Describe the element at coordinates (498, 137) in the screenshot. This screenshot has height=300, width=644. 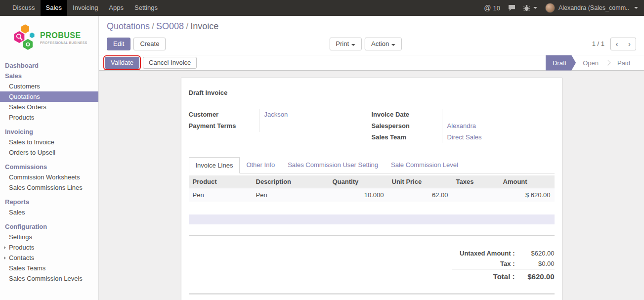
I see `sales-team-value: Direct Sales` at that location.